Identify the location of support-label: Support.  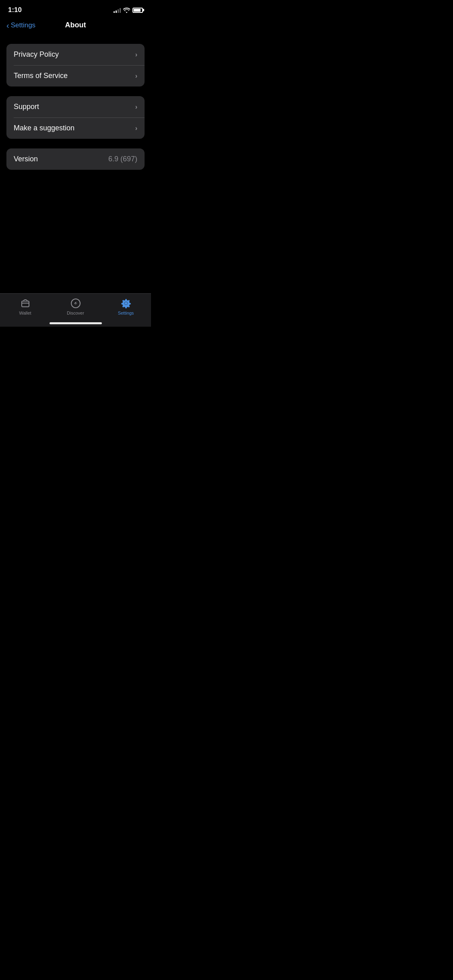
(27, 107).